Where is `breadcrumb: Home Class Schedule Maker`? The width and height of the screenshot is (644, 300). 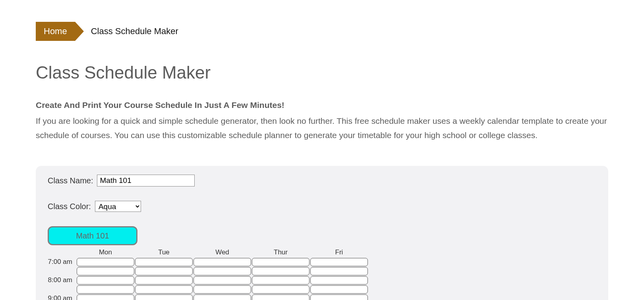 breadcrumb: Home Class Schedule Maker is located at coordinates (322, 31).